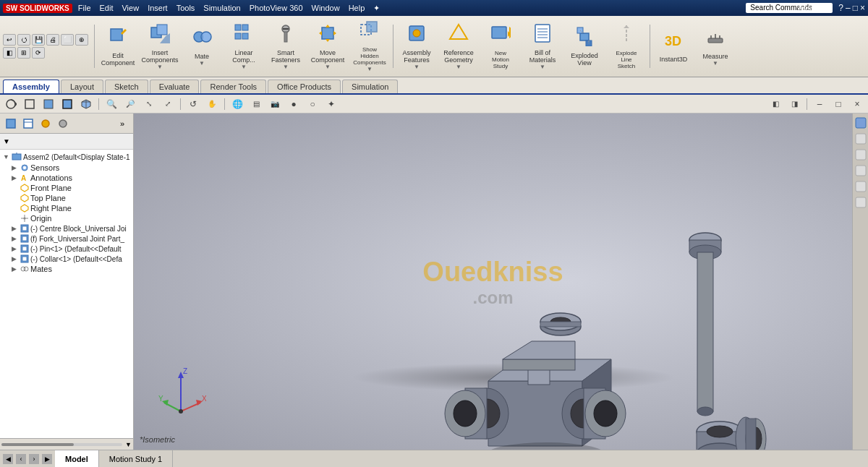  Describe the element at coordinates (312, 104) in the screenshot. I see `vt-display-btn: ○` at that location.